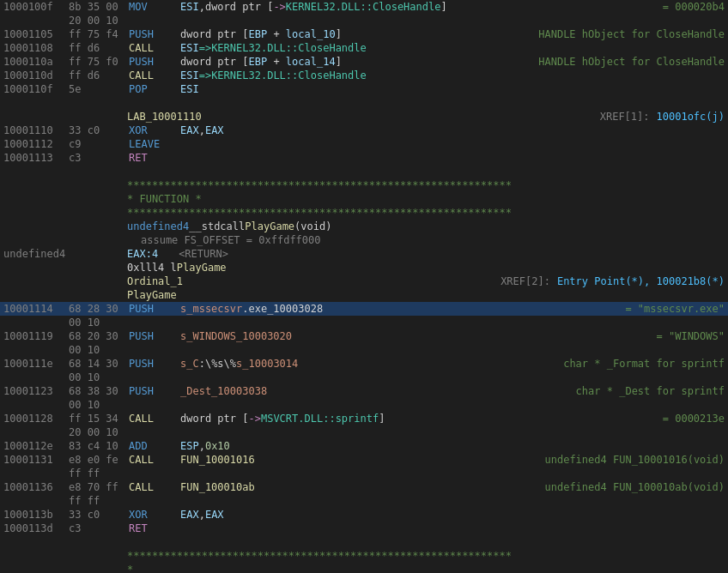 Image resolution: width=728 pixels, height=573 pixels. Describe the element at coordinates (99, 487) in the screenshot. I see `bytes: e8 70 ff` at that location.